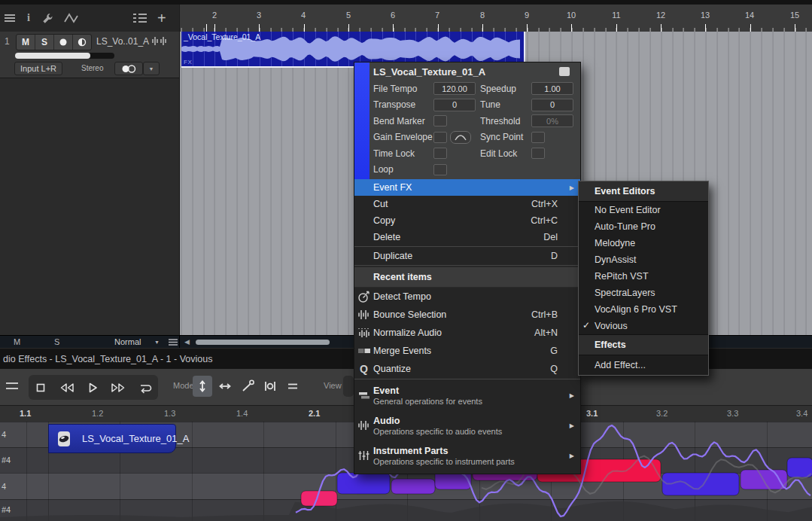  What do you see at coordinates (403, 105) in the screenshot?
I see `transpose-label: Transpose` at bounding box center [403, 105].